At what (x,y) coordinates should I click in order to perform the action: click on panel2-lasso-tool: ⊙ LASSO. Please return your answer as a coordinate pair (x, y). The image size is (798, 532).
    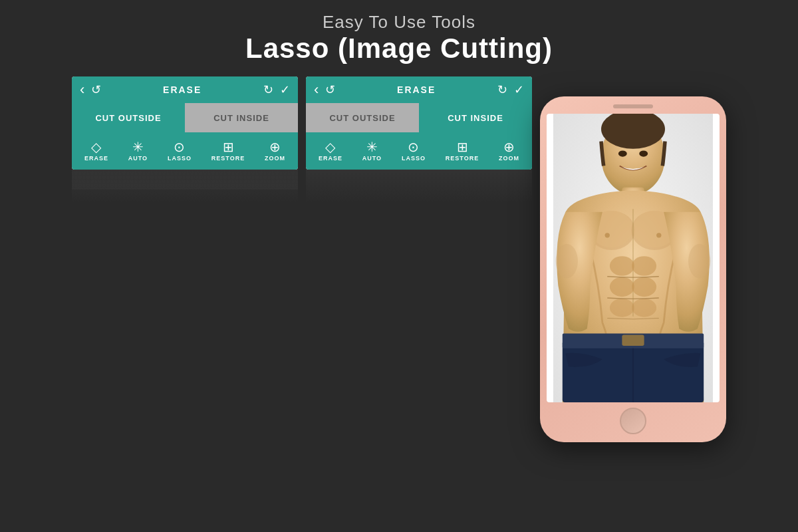
    Looking at the image, I should click on (414, 151).